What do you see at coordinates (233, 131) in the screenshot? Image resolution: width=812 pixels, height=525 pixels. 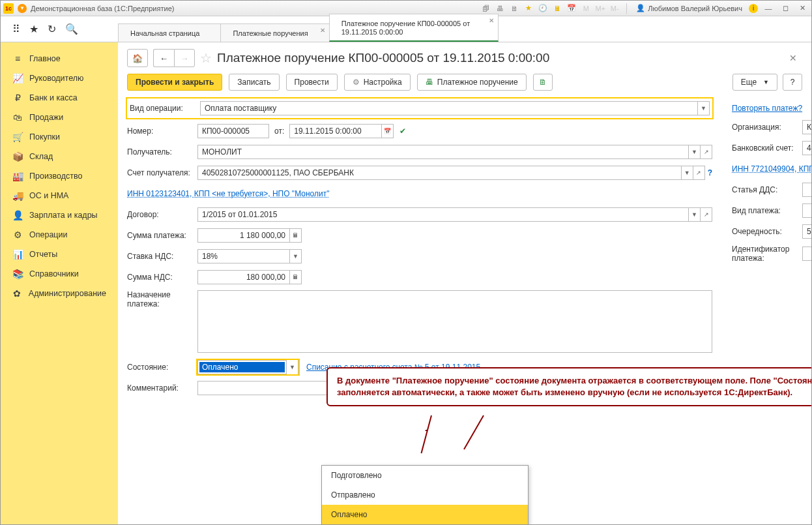 I see `number-input: КП00-000005` at bounding box center [233, 131].